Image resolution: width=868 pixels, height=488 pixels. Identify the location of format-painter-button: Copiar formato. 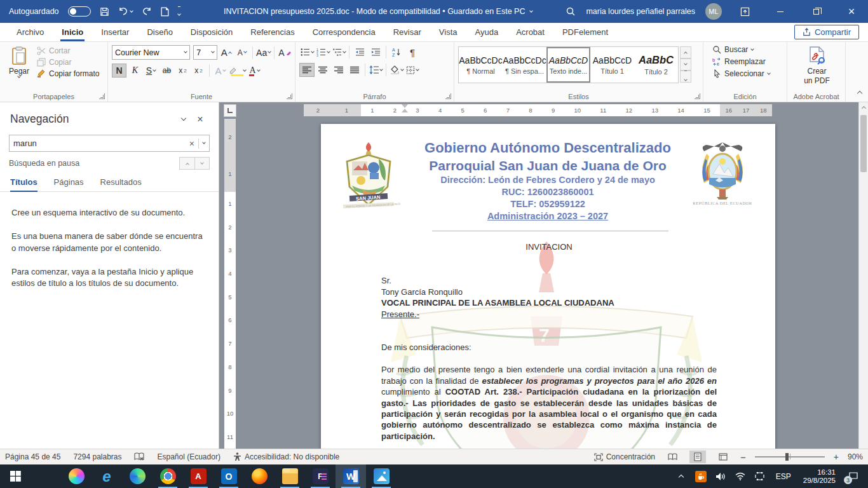
(68, 74).